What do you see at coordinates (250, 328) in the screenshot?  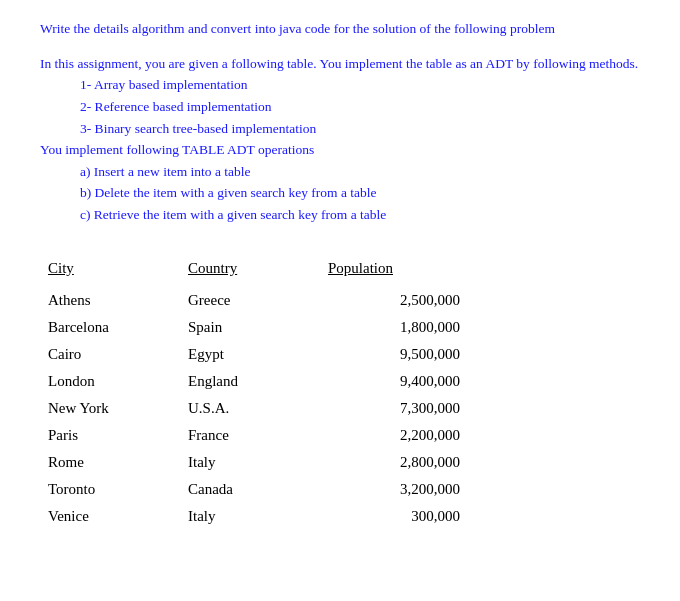 I see `cell-country: Spain` at bounding box center [250, 328].